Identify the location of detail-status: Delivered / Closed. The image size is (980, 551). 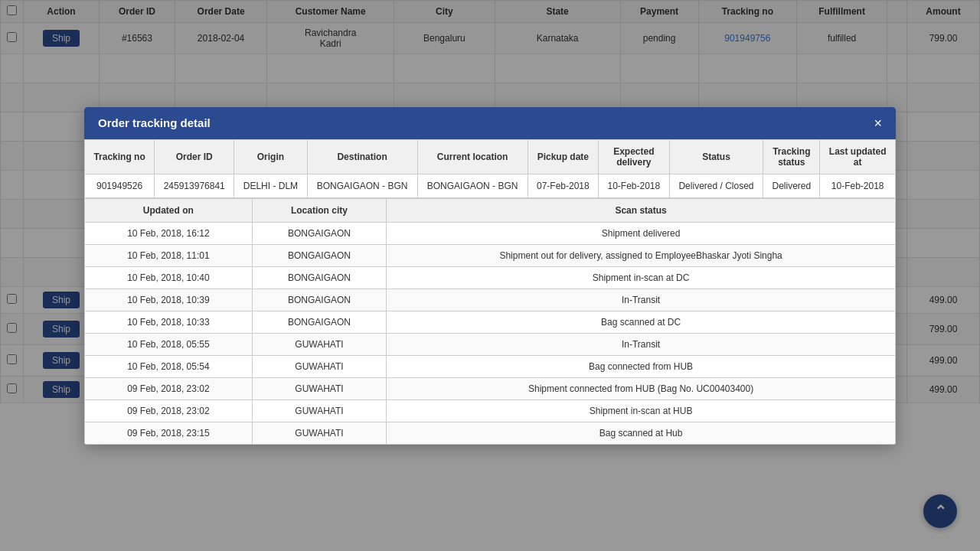
(717, 185).